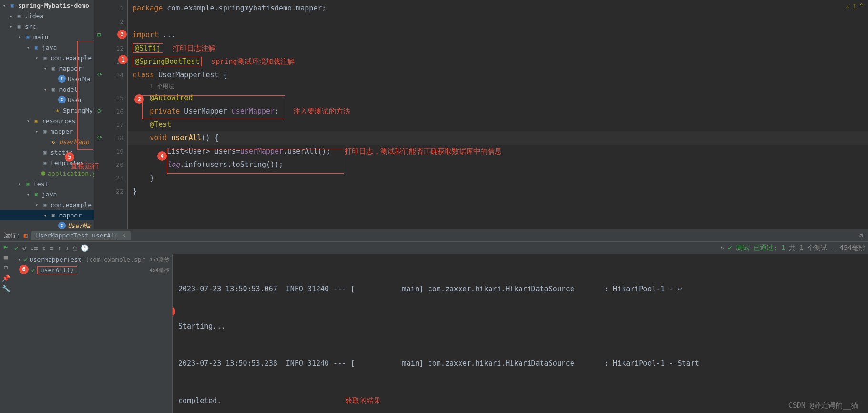 The width and height of the screenshot is (868, 413). Describe the element at coordinates (174, 311) in the screenshot. I see `bubble-7: 7` at that location.